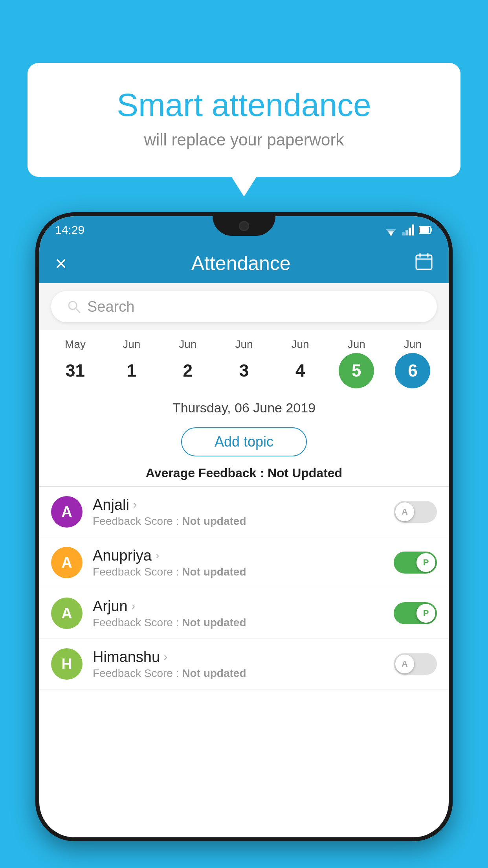 The width and height of the screenshot is (488, 868). What do you see at coordinates (391, 230) in the screenshot?
I see `wifi-icon` at bounding box center [391, 230].